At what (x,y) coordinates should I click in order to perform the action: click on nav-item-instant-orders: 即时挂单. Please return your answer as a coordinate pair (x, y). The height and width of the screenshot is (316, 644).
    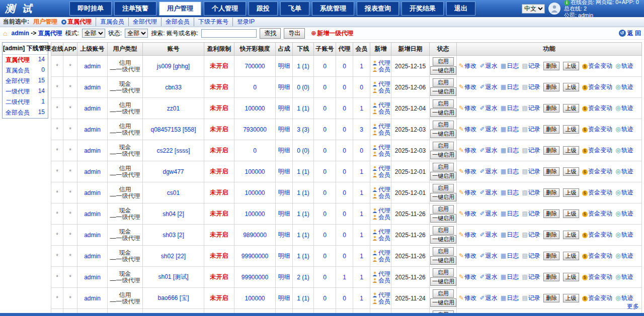
    Looking at the image, I should click on (91, 9).